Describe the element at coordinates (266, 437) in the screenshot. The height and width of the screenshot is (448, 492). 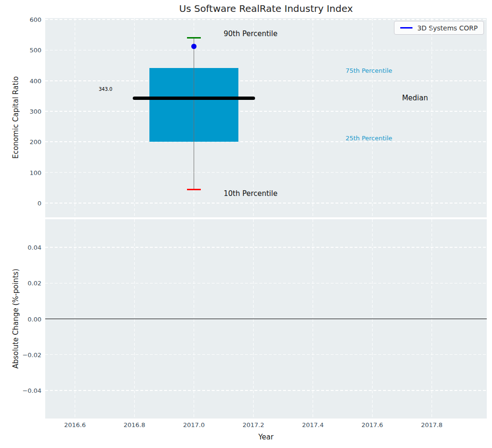
I see `x-axis-label: Year` at that location.